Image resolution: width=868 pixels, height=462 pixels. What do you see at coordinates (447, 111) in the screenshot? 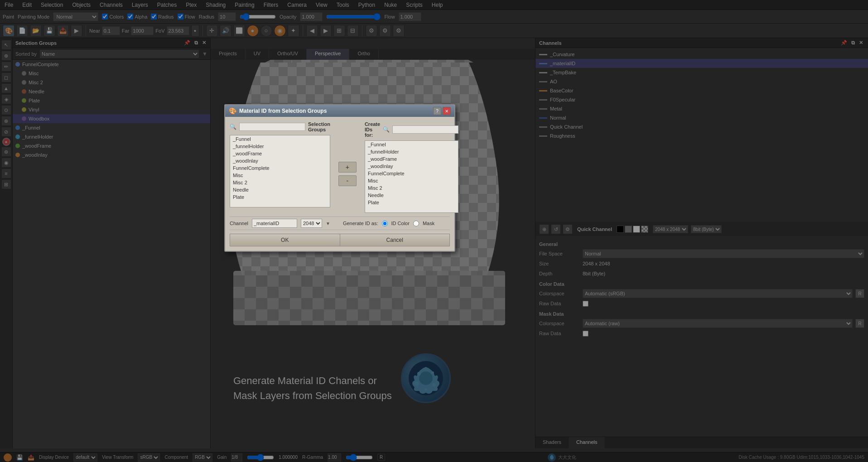
I see `modal-close-btn: ✕` at bounding box center [447, 111].